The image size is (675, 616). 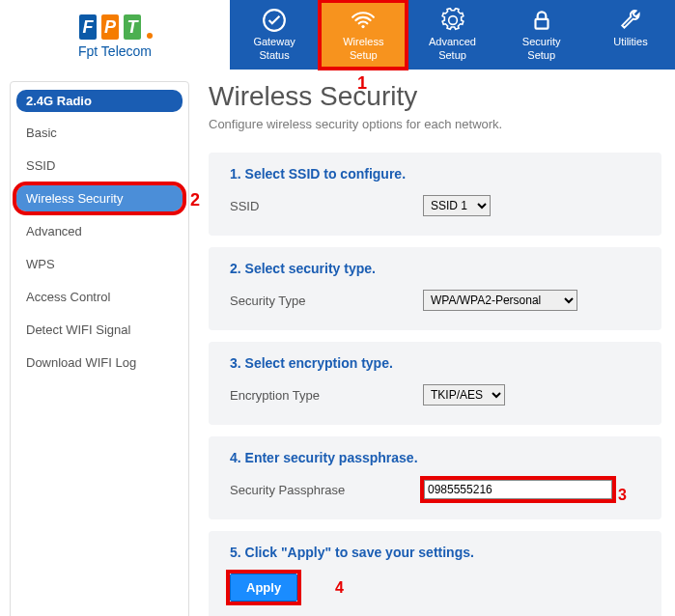 I want to click on section-encryption-type: 3. Select encryption type. Encryption Ty…, so click(x=435, y=383).